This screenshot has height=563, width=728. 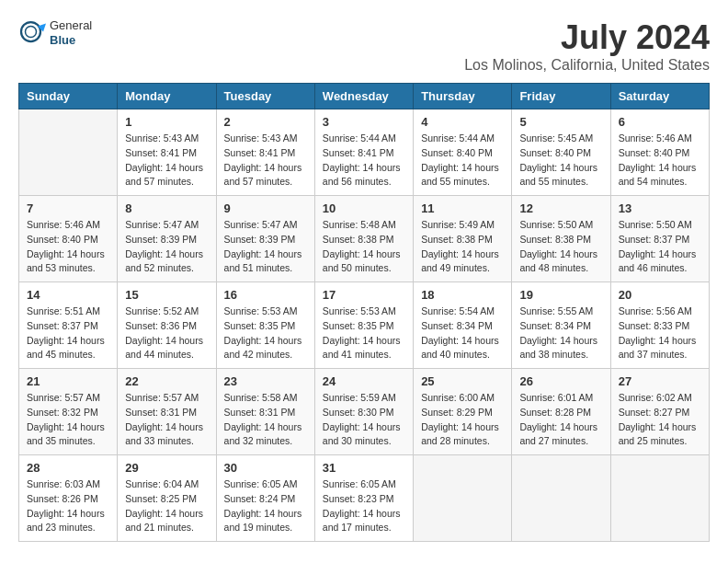 I want to click on day-number: 20, so click(x=660, y=294).